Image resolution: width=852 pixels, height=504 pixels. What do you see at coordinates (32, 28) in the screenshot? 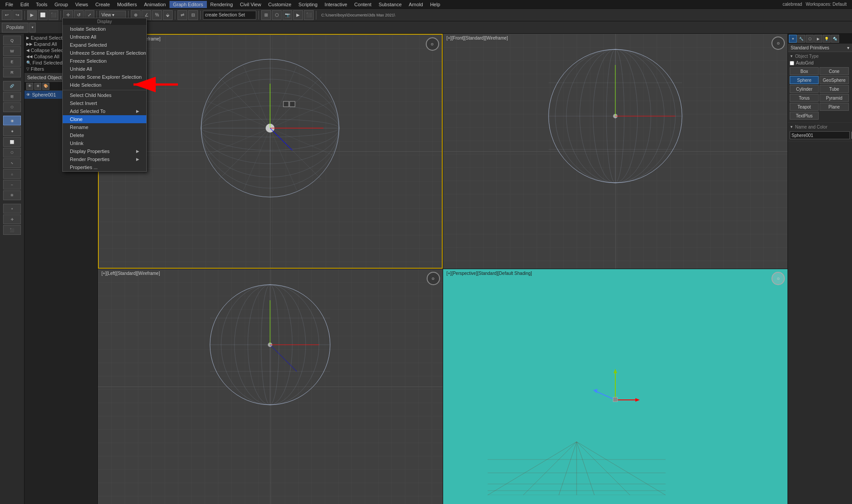
I see `populate-dropdown: ▾` at bounding box center [32, 28].